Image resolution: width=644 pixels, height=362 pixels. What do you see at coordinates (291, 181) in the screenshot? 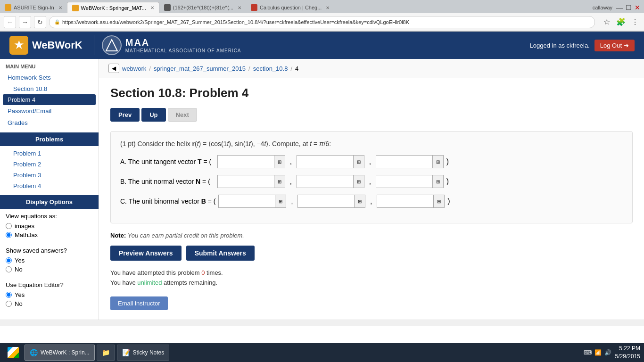
I see `comma-b-1: ,` at bounding box center [291, 181].